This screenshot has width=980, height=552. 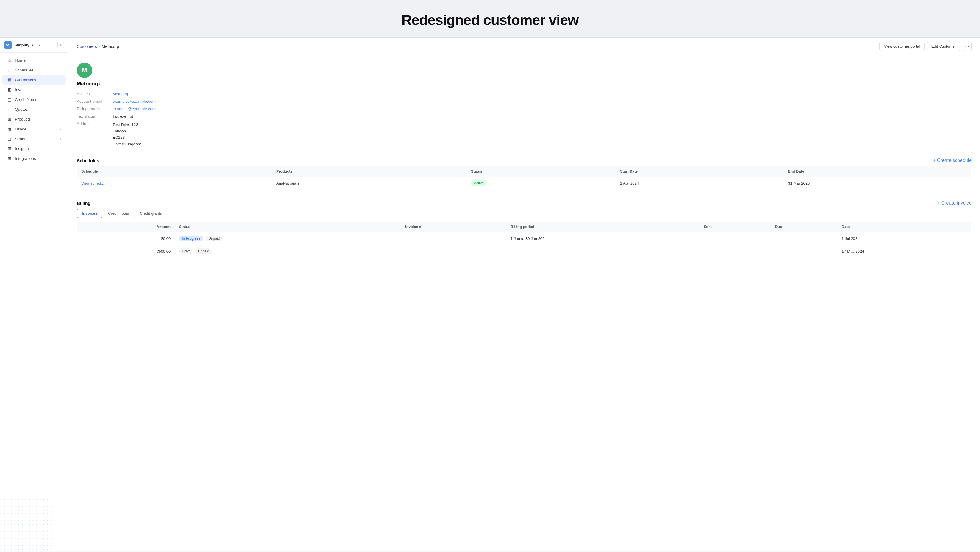 I want to click on billing-section: Billing + Create invoice Invoices Credit…, so click(x=524, y=230).